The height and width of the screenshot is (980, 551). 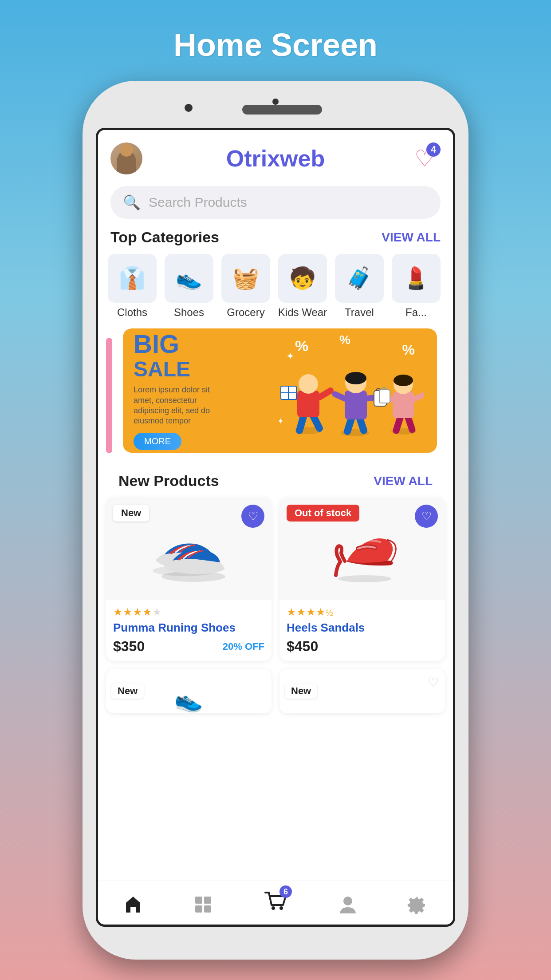 What do you see at coordinates (276, 291) in the screenshot?
I see `categories-row: 👔 Cloths 👟 Shoes 🧺 Grocery 🧒 Kids Wear 🧳` at bounding box center [276, 291].